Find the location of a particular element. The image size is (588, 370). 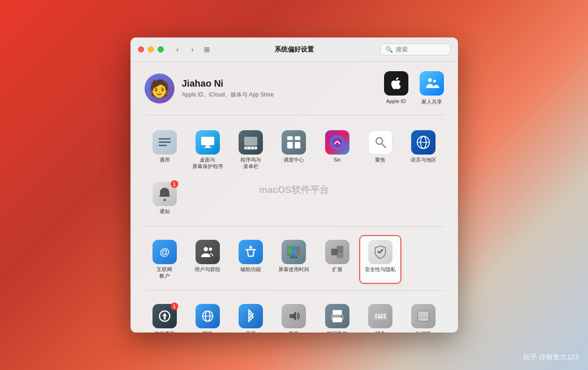

extensions-label: 扩展 is located at coordinates (337, 270).